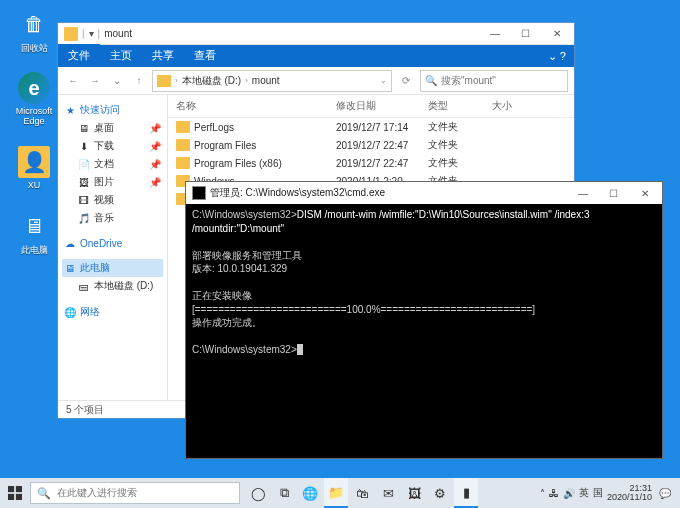 Image resolution: width=680 pixels, height=508 pixels. Describe the element at coordinates (205, 56) in the screenshot. I see `tab-view: 查看` at that location.